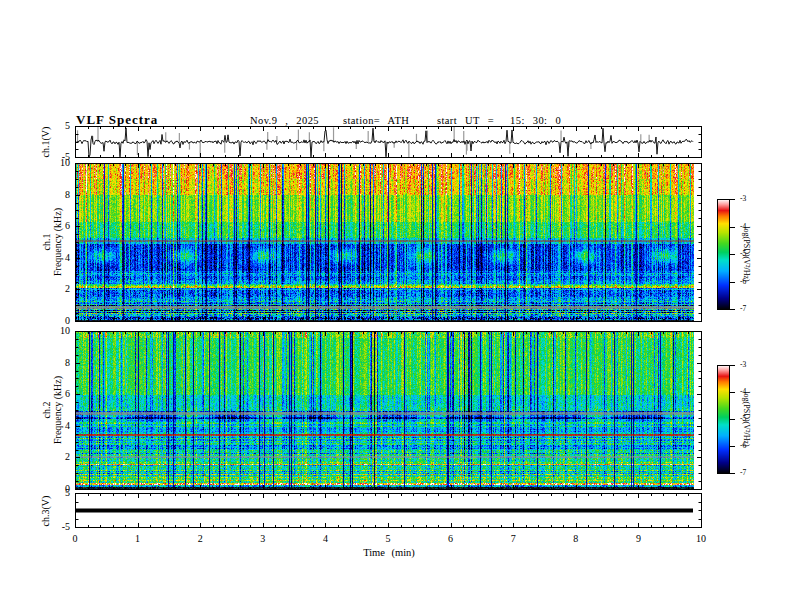 This screenshot has height=612, width=792. I want to click on freq-tick-label-ch1: 2, so click(57, 289).